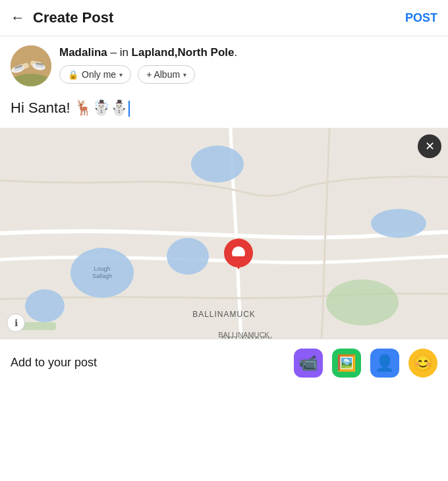 The height and width of the screenshot is (481, 448). I want to click on privacy-selector: 🔒 Only me ▾, so click(95, 74).